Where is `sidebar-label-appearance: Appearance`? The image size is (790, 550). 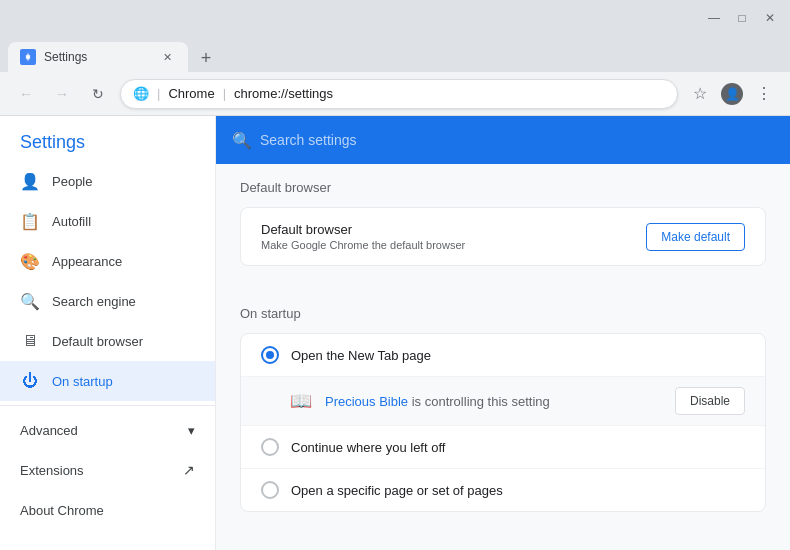 sidebar-label-appearance: Appearance is located at coordinates (87, 262).